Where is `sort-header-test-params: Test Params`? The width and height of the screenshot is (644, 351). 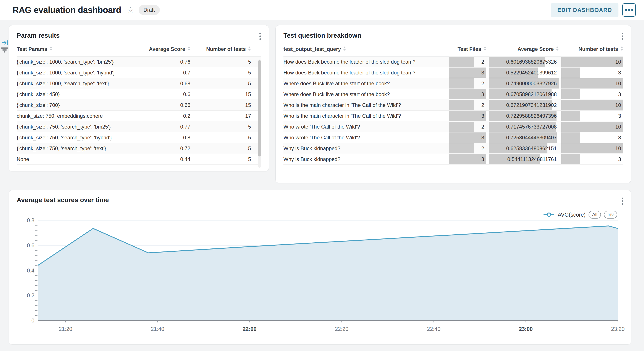 sort-header-test-params: Test Params is located at coordinates (81, 49).